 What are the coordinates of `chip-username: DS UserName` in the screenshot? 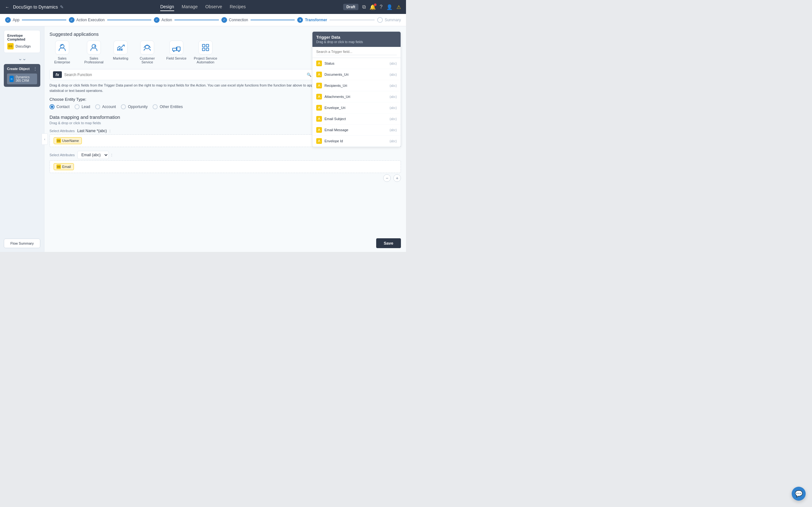 It's located at (68, 141).